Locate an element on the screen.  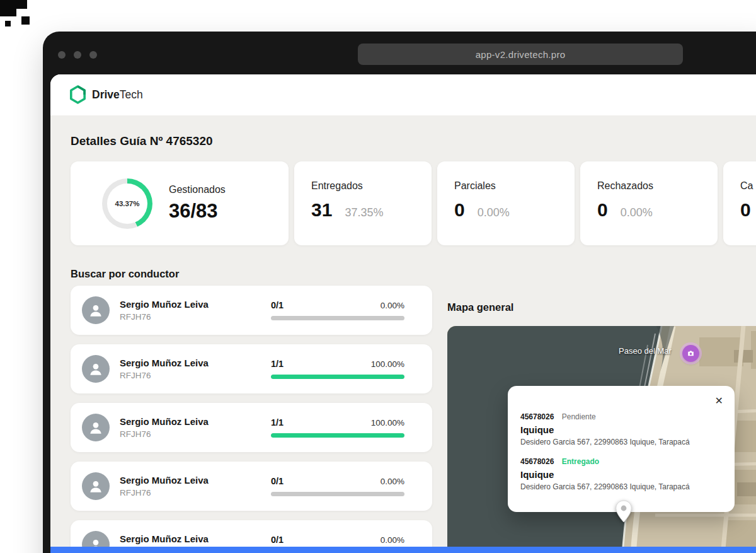
camera-icon is located at coordinates (690, 353).